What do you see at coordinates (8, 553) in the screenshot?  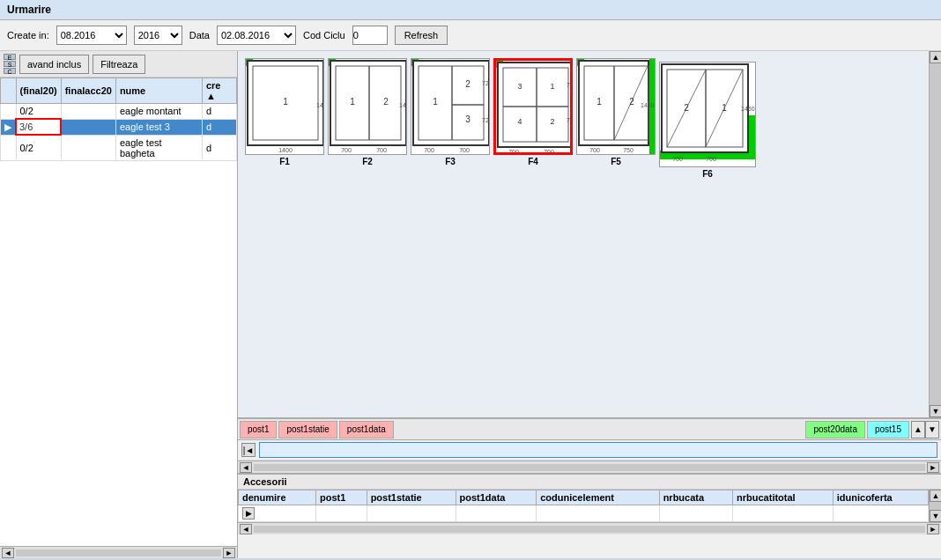 I see `left-scroll-left: ◄` at bounding box center [8, 553].